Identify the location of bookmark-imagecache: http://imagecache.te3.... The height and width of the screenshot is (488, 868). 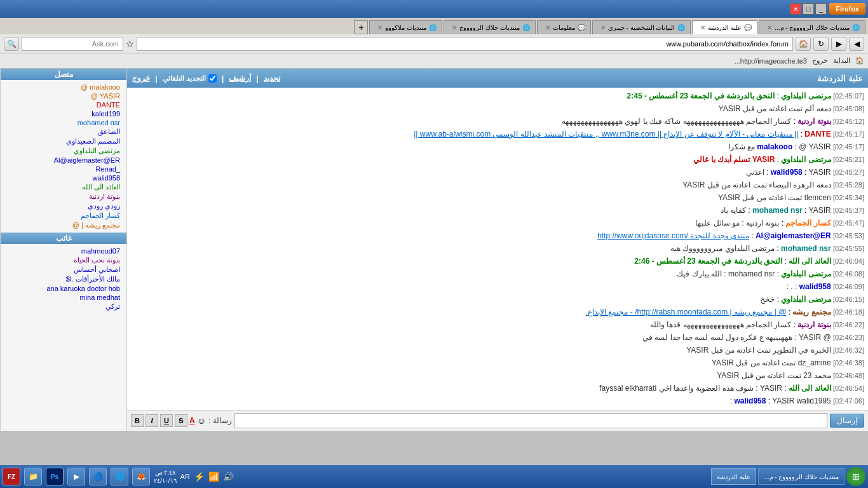
(771, 61).